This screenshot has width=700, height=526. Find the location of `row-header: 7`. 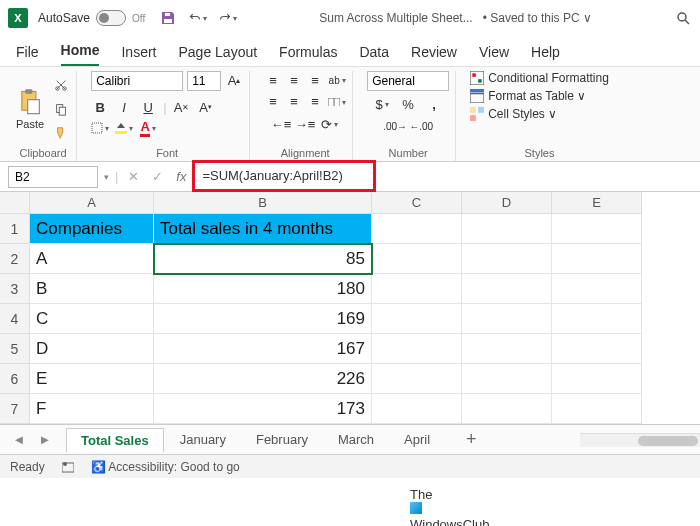

row-header: 7 is located at coordinates (15, 409).